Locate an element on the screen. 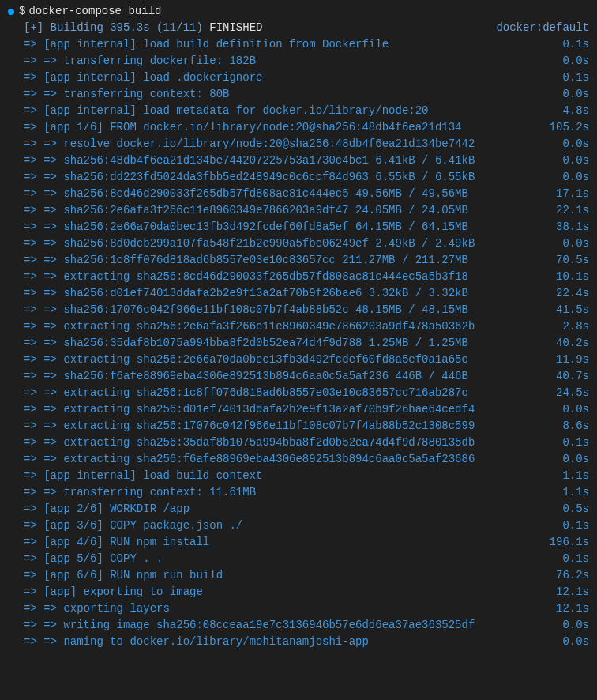 This screenshot has width=597, height=700. build-step-line: => => sha256:2e6afa3f266c11e8960349e7866… is located at coordinates (298, 210).